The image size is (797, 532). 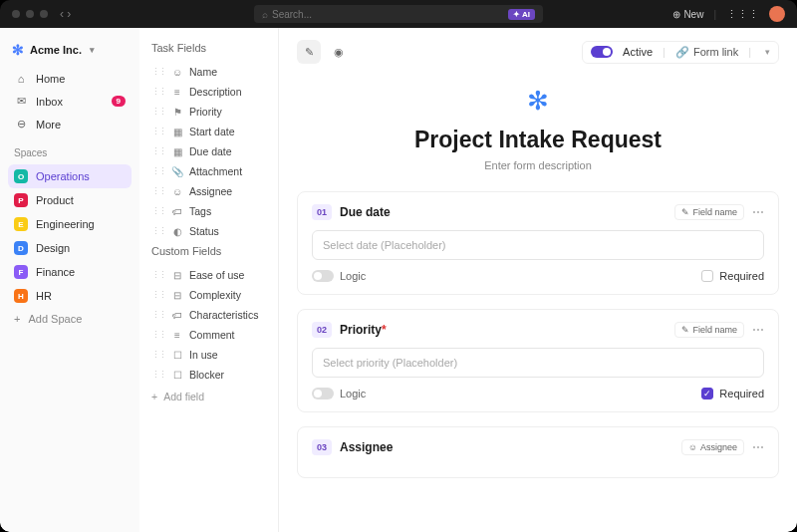 I want to click on inbox-count-badge: 9, so click(x=119, y=102).